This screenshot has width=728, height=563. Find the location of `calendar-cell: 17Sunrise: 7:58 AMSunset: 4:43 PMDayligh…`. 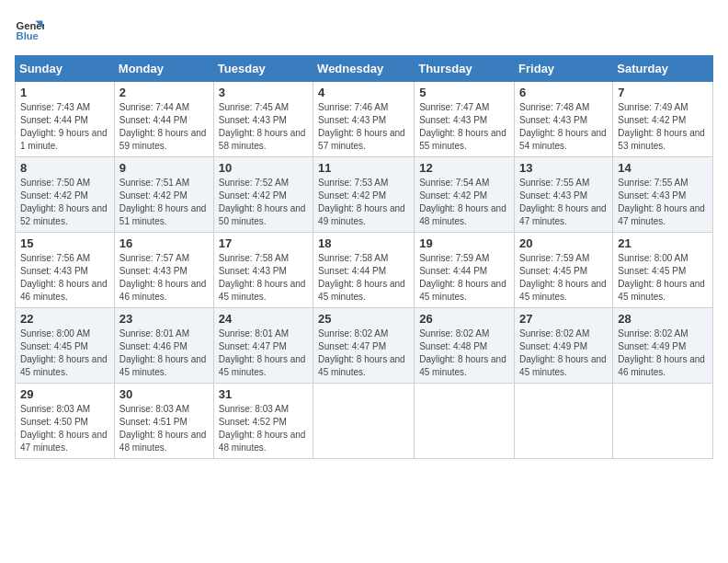

calendar-cell: 17Sunrise: 7:58 AMSunset: 4:43 PMDayligh… is located at coordinates (263, 270).